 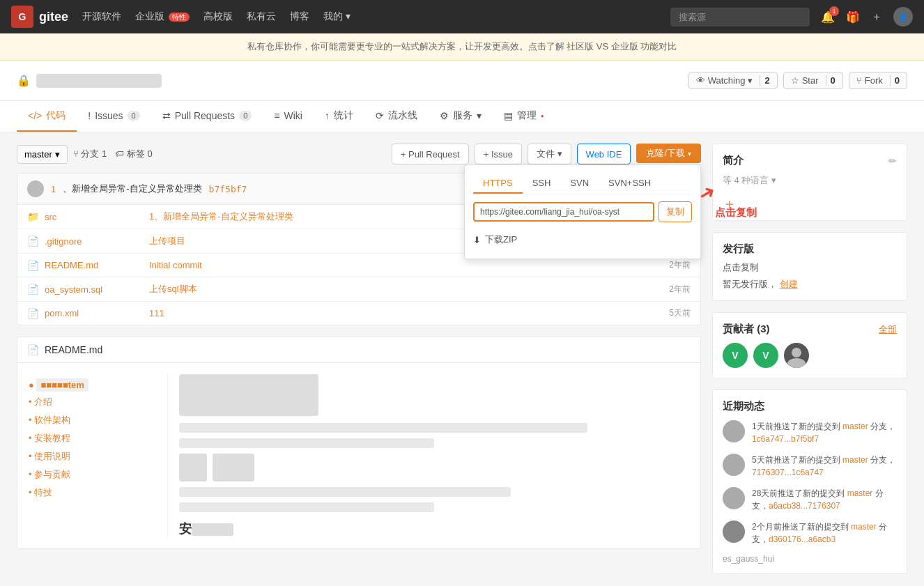 What do you see at coordinates (542, 184) in the screenshot?
I see `clone-tab-ssh: SSH` at bounding box center [542, 184].